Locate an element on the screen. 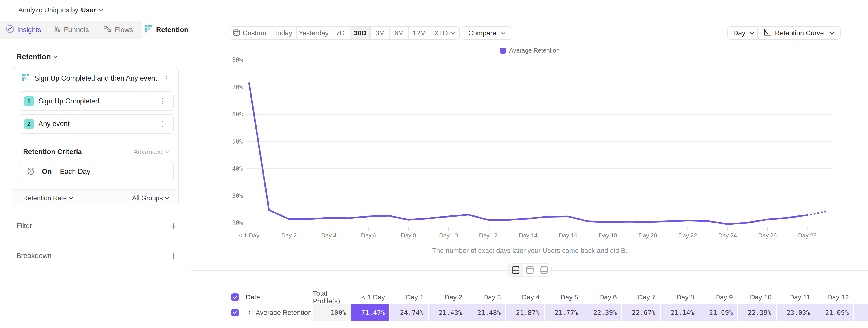 Image resolution: width=868 pixels, height=328 pixels. analyze-uniques-value-dropdown: User is located at coordinates (88, 10).